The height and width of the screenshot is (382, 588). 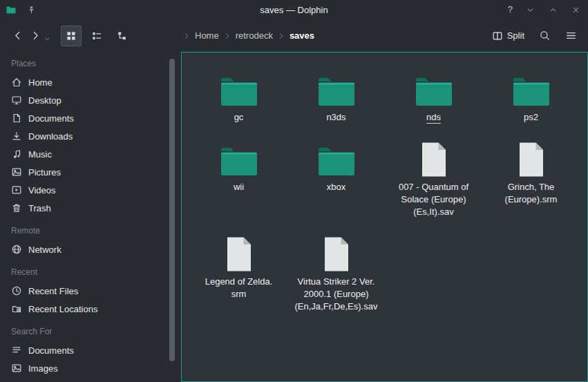 What do you see at coordinates (172, 220) in the screenshot?
I see `sidebar-scrollbar` at bounding box center [172, 220].